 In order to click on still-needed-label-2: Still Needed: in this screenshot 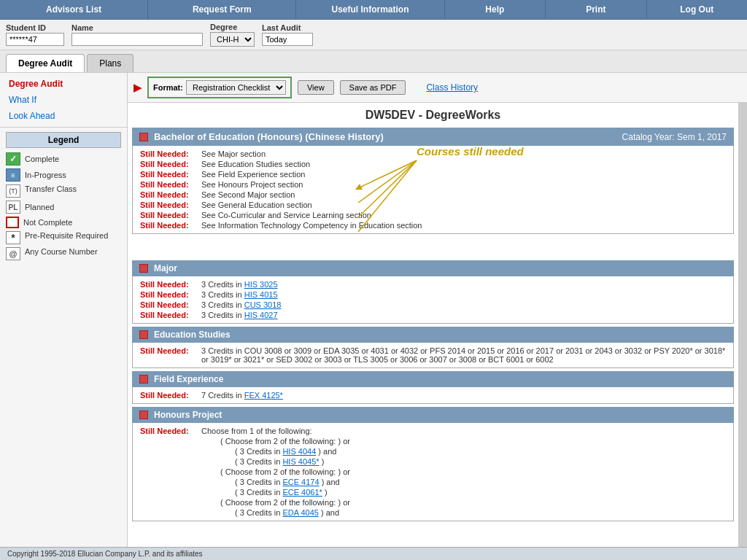, I will do `click(169, 174)`.